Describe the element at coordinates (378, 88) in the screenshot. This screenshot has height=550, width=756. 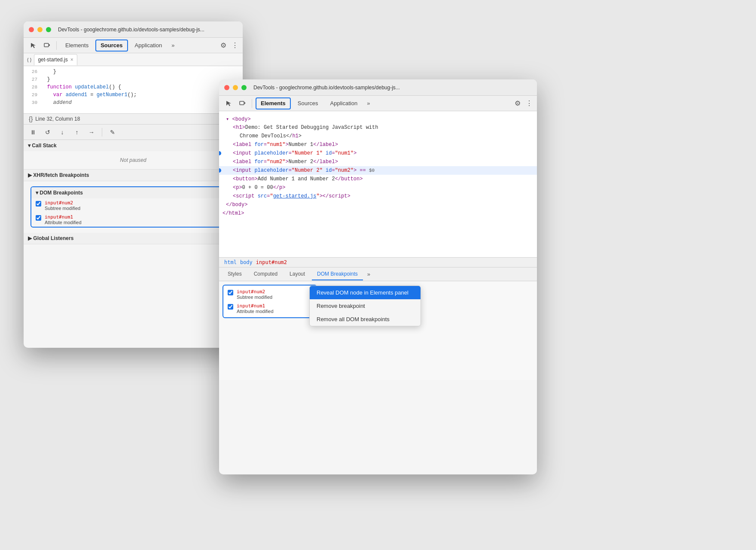
I see `titlebar-2: DevTools - googlechrome.github.io/devtoo…` at that location.